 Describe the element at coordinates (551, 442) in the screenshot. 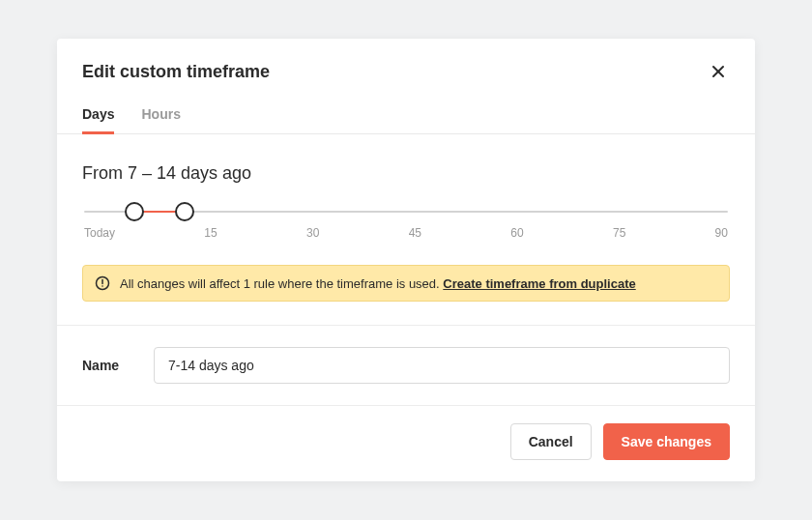

I see `cancel-button: Cancel` at that location.